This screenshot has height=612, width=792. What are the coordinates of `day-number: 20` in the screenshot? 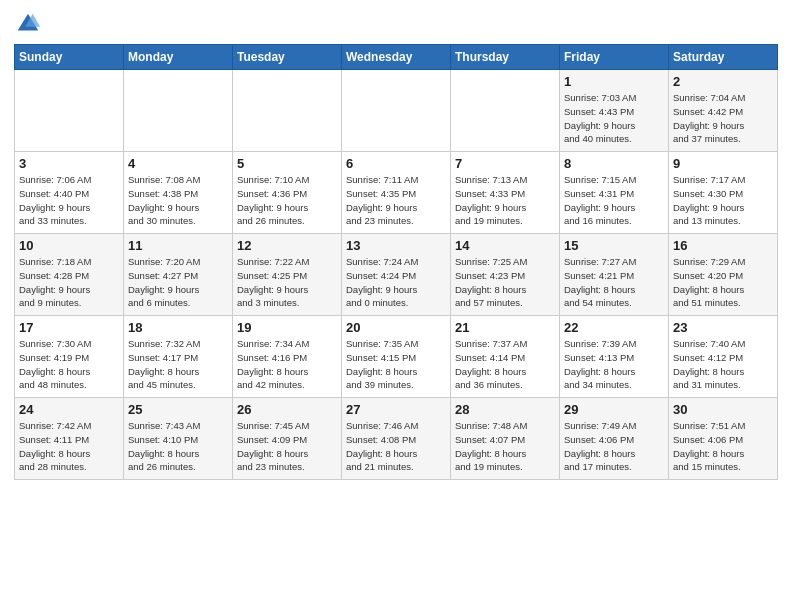 It's located at (396, 328).